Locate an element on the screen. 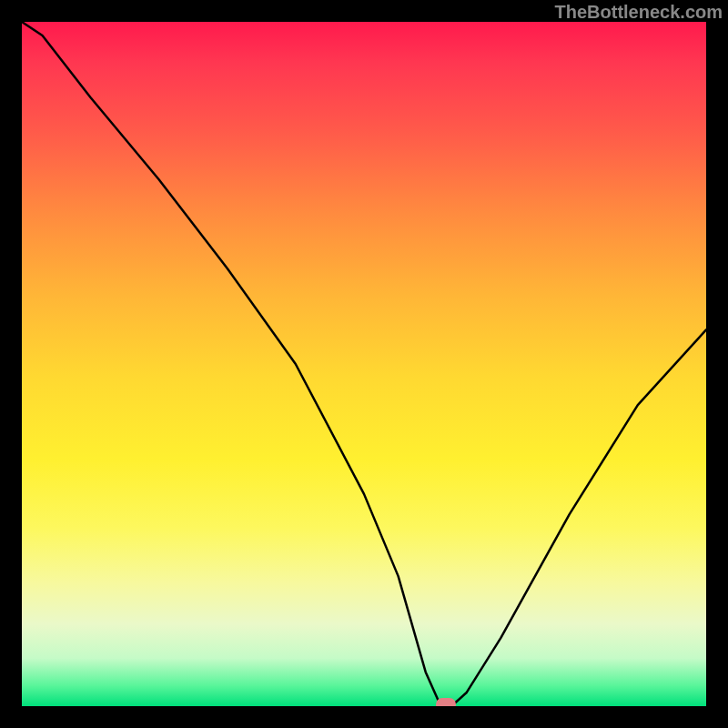 The image size is (728, 728). watermark-label: TheBottleneck.com is located at coordinates (639, 13).